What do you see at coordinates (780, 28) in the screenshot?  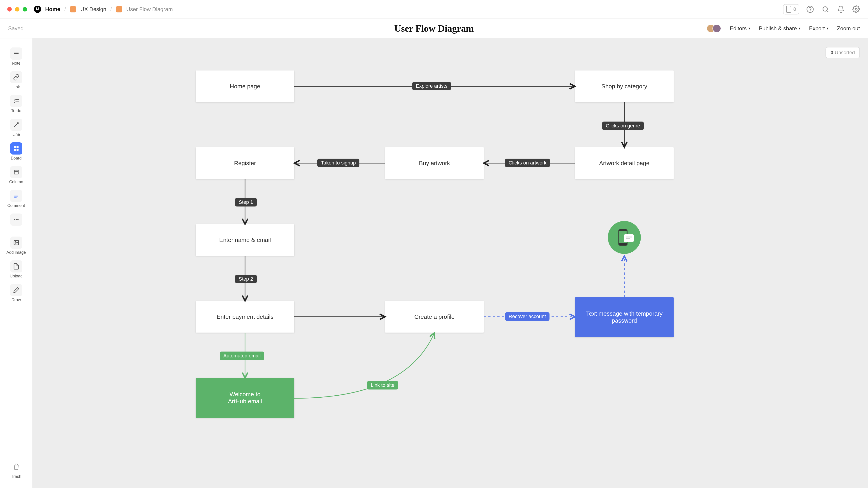 I see `publish-dropdown: Publish & share▾` at bounding box center [780, 28].